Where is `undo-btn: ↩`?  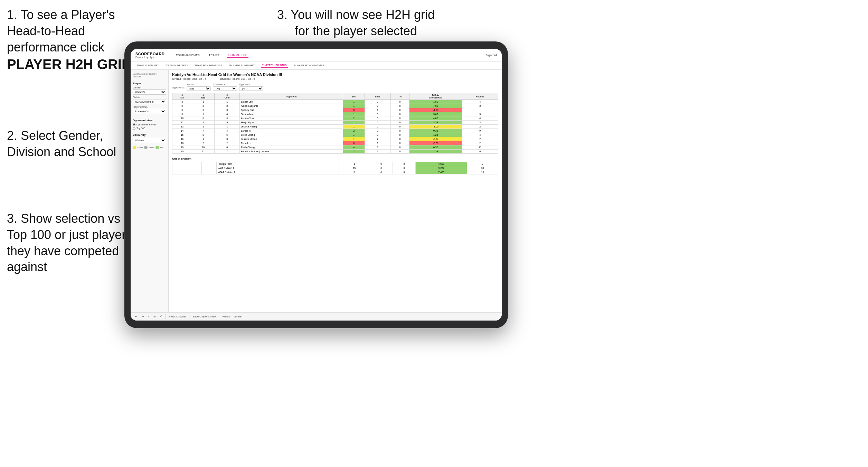 undo-btn: ↩ is located at coordinates (136, 316).